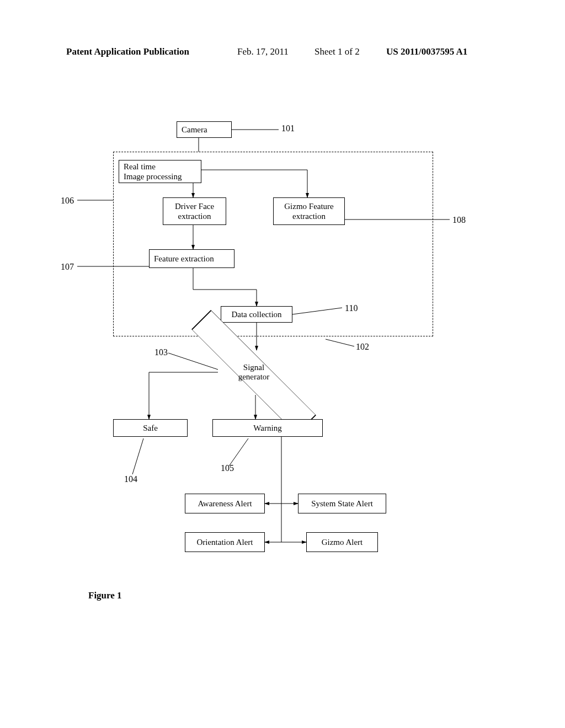 Image resolution: width=565 pixels, height=728 pixels. I want to click on datacoll-label: Data collection, so click(256, 314).